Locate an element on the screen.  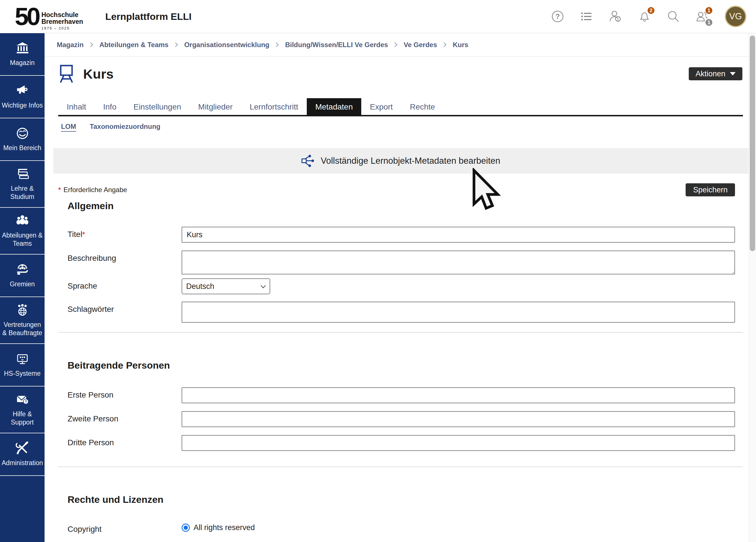
books-icon is located at coordinates (23, 174).